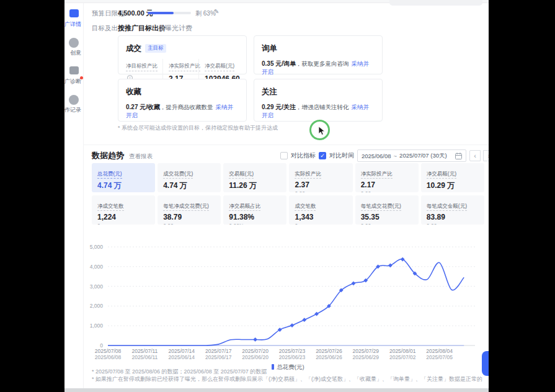 The width and height of the screenshot is (555, 392). What do you see at coordinates (308, 175) in the screenshot?
I see `metric-label: 实际投产比` at bounding box center [308, 175].